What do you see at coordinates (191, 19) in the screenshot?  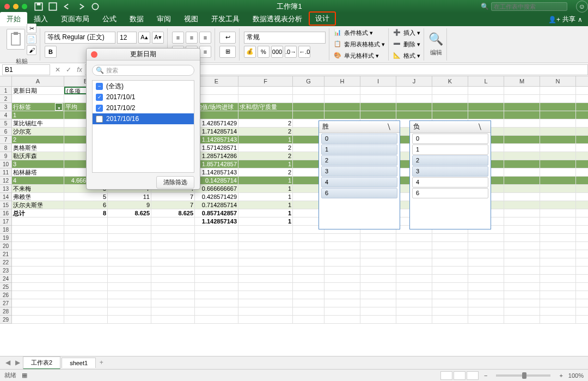 I see `tab-view: 视图` at bounding box center [191, 19].